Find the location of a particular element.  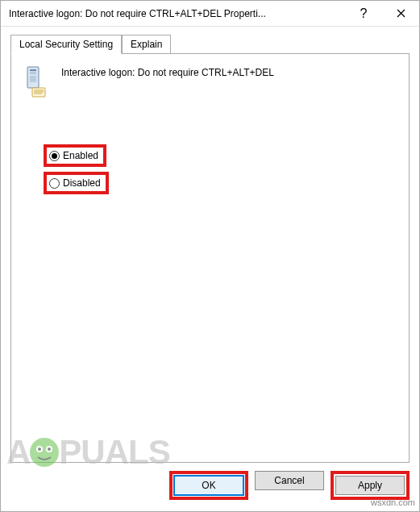

radio-group: Enabled Disabled is located at coordinates (221, 169).